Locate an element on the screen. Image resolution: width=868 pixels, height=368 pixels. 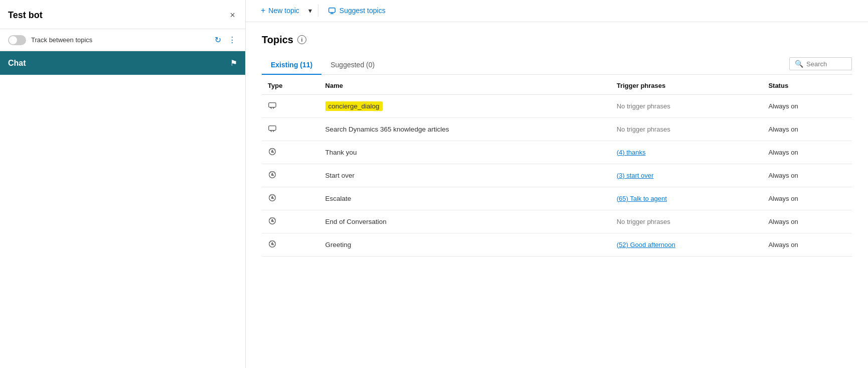
tab-existing: Existing (11) is located at coordinates (292, 65).